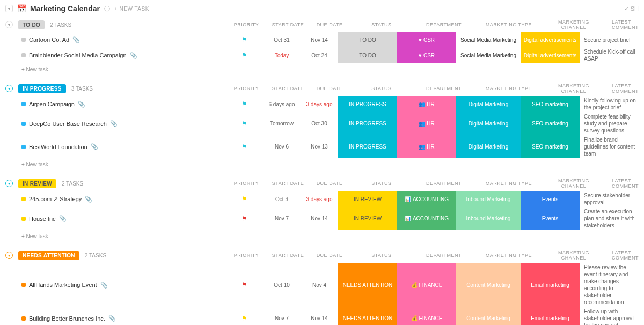 The height and width of the screenshot is (325, 644). What do you see at coordinates (282, 199) in the screenshot?
I see `start-date-cell: Oct 3` at bounding box center [282, 199].